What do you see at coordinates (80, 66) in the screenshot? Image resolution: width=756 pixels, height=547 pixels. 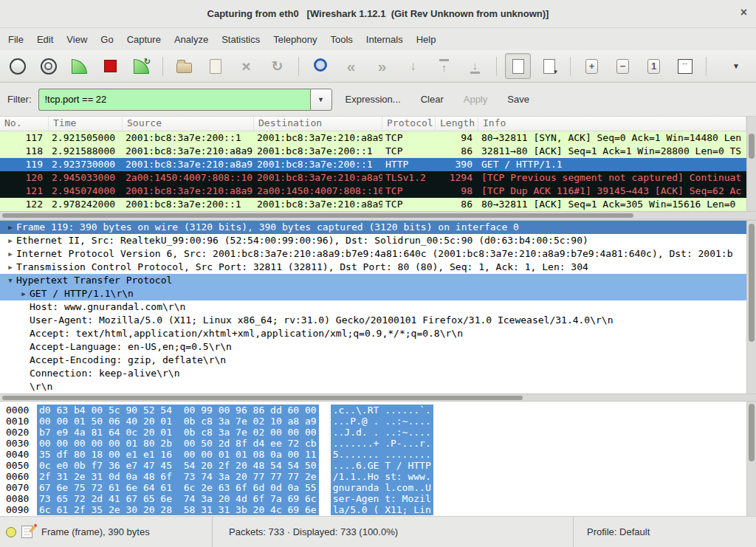 I see `start-capture-button` at bounding box center [80, 66].